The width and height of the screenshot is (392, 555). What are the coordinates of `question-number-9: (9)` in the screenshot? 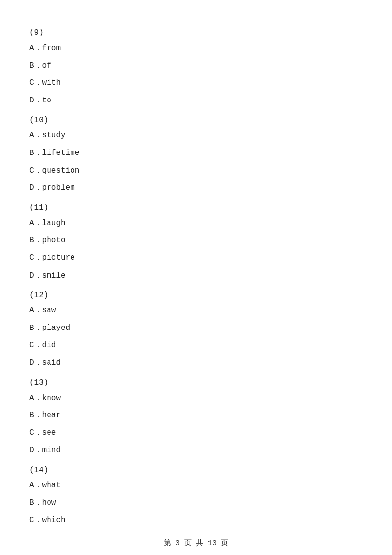 It's located at (196, 33).